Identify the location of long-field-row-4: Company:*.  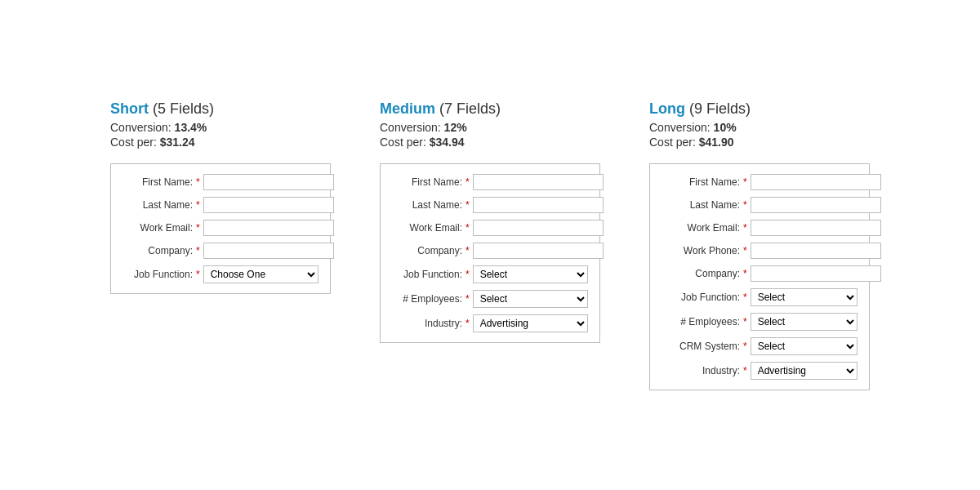
(760, 274).